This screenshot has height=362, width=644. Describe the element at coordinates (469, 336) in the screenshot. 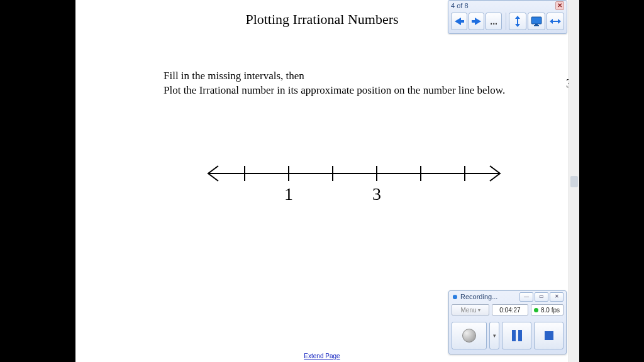

I see `record-button` at that location.